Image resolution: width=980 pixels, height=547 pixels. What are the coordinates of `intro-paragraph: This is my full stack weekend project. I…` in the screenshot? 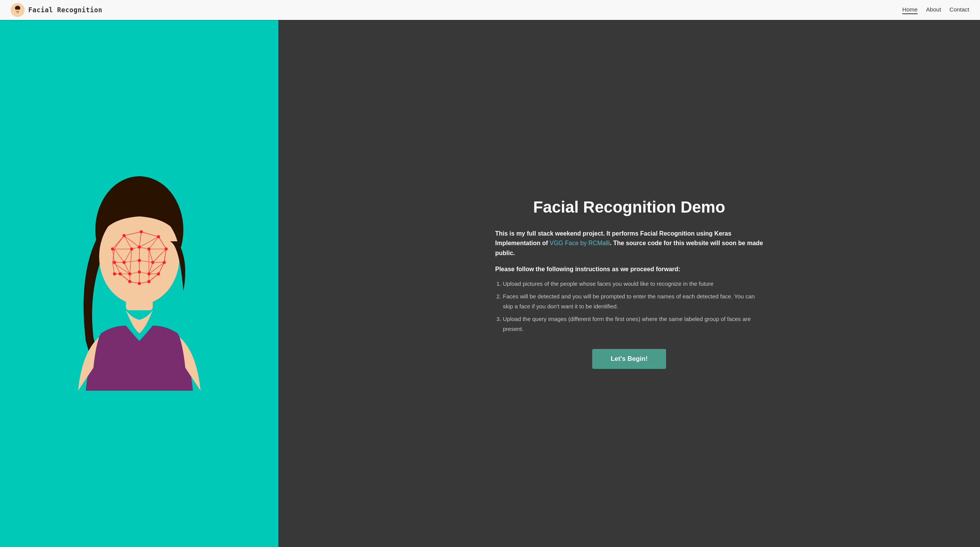 It's located at (629, 244).